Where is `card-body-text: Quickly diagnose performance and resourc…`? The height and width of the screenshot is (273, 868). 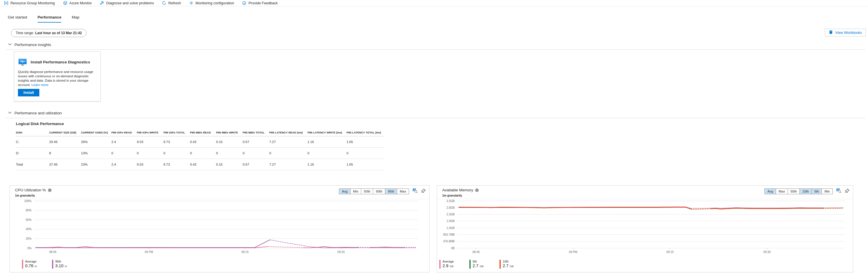
card-body-text: Quickly diagnose performance and resourc… is located at coordinates (55, 78).